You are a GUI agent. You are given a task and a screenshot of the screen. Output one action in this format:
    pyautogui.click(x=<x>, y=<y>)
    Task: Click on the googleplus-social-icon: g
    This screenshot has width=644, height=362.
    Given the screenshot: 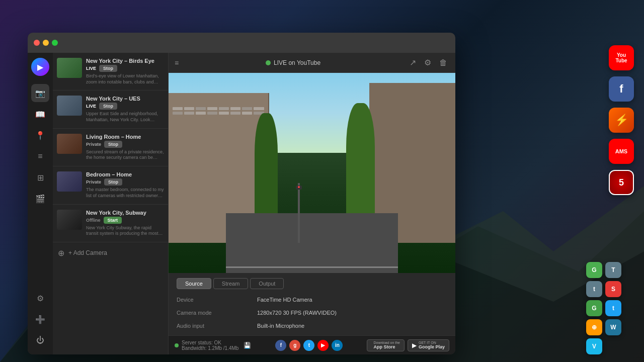 What is the action you would take?
    pyautogui.click(x=295, y=345)
    